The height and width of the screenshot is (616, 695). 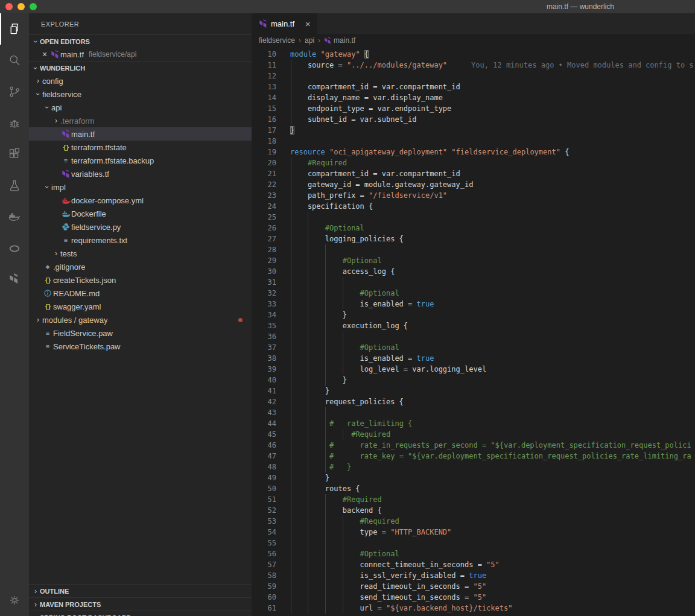 What do you see at coordinates (140, 214) in the screenshot?
I see `tree-item-dockerfile: Dockerfile` at bounding box center [140, 214].